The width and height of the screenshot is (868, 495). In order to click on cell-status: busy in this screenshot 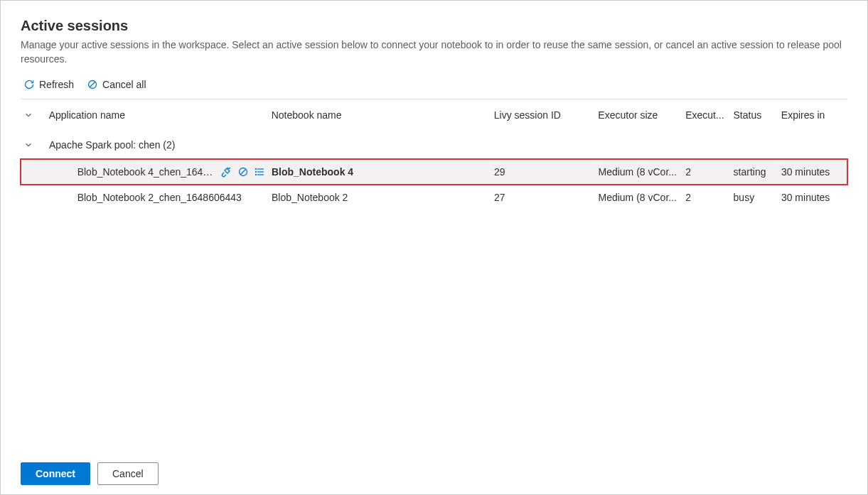, I will do `click(758, 197)`.